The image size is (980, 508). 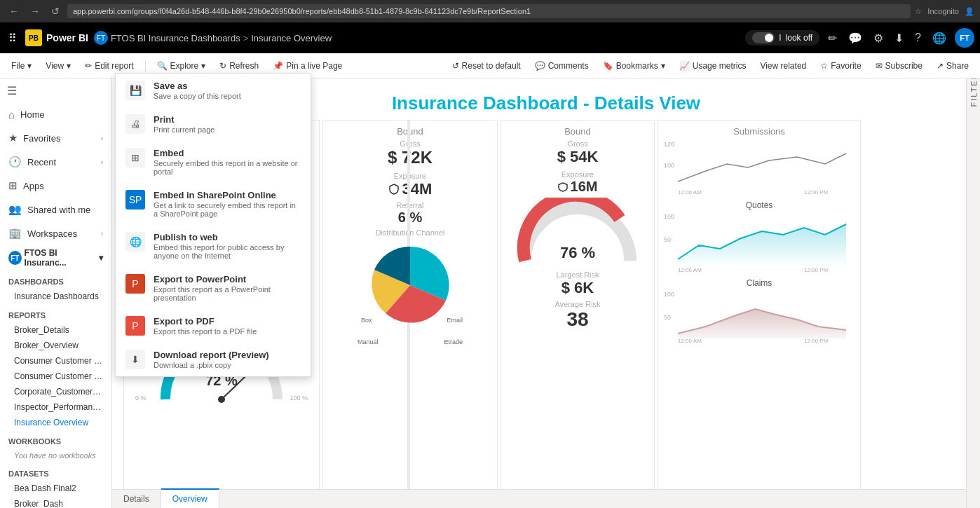 What do you see at coordinates (56, 361) in the screenshot?
I see `sidebar-sub-consumer-v1: Consumer Customer View V1` at bounding box center [56, 361].